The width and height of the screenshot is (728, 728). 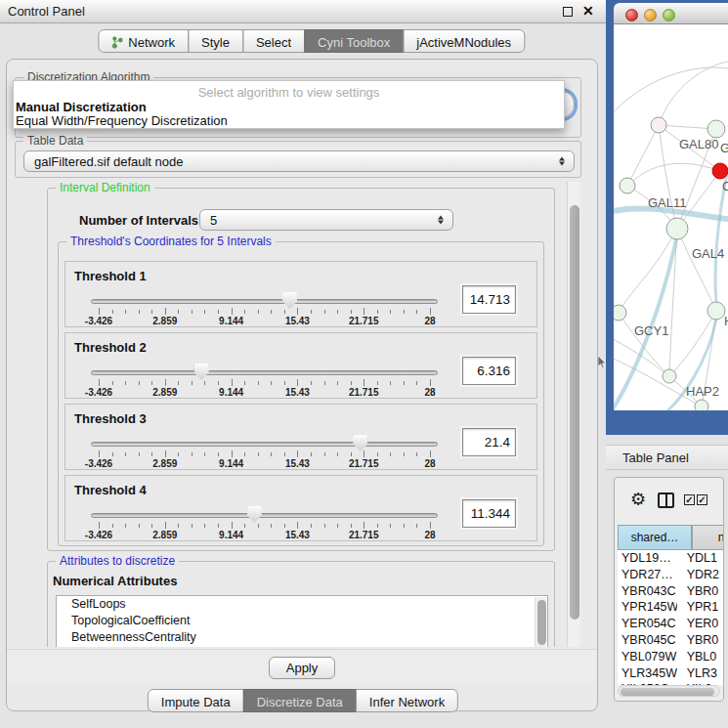 I want to click on threshold-value-field: 21.4, so click(x=489, y=442).